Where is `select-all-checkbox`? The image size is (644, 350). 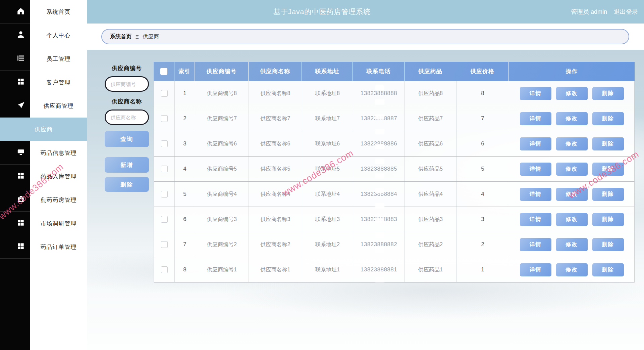 select-all-checkbox is located at coordinates (164, 71).